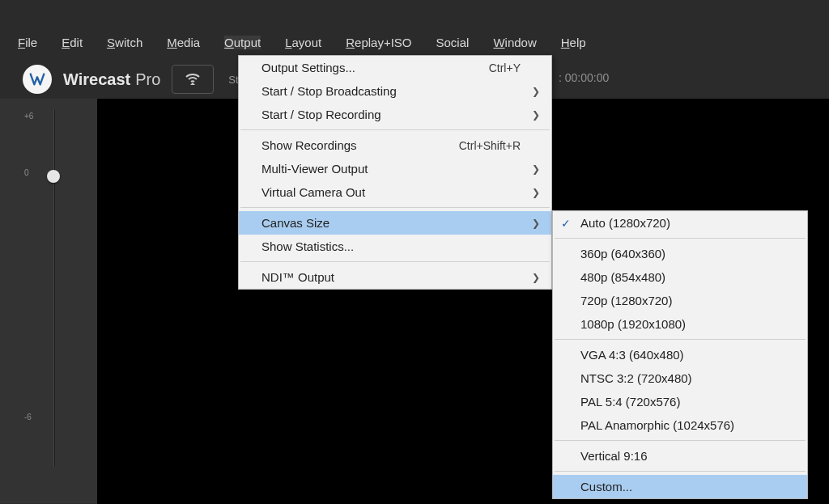 Image resolution: width=829 pixels, height=504 pixels. Describe the element at coordinates (28, 42) in the screenshot. I see `menu-file: File` at that location.